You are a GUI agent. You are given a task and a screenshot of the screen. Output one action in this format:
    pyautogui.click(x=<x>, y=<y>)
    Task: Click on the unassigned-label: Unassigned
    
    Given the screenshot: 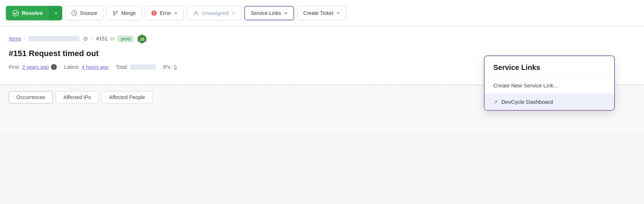 What is the action you would take?
    pyautogui.click(x=215, y=13)
    